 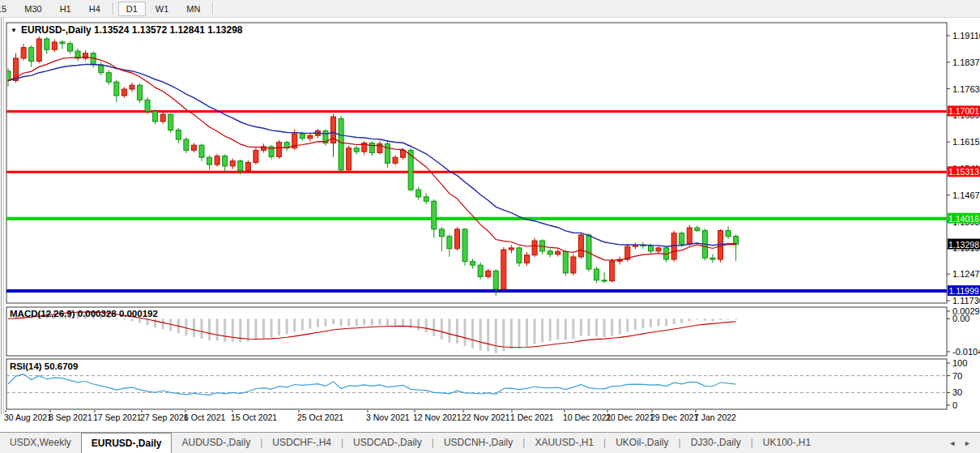 I want to click on toolbar-separator, so click(x=213, y=8).